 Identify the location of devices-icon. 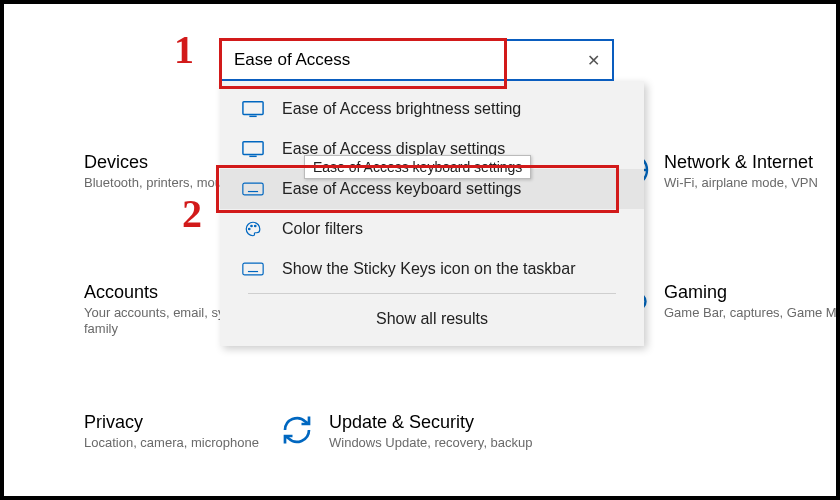
(52, 170).